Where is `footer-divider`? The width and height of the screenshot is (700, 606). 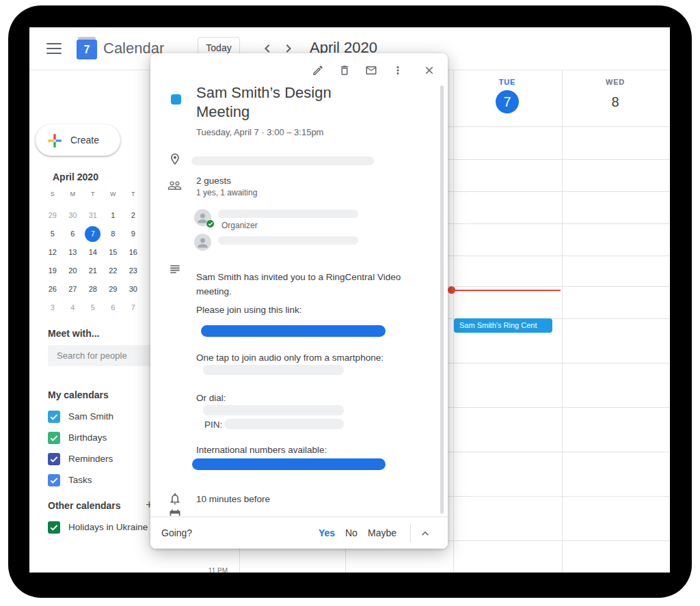 footer-divider is located at coordinates (410, 533).